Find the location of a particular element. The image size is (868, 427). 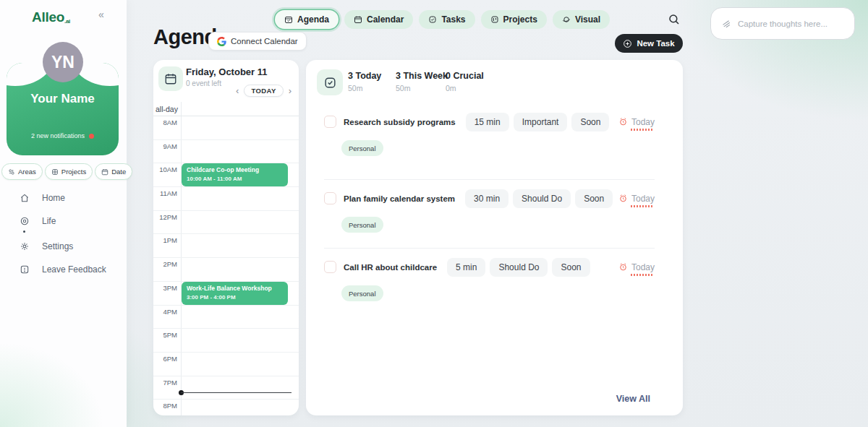

feedback-icon is located at coordinates (25, 269).